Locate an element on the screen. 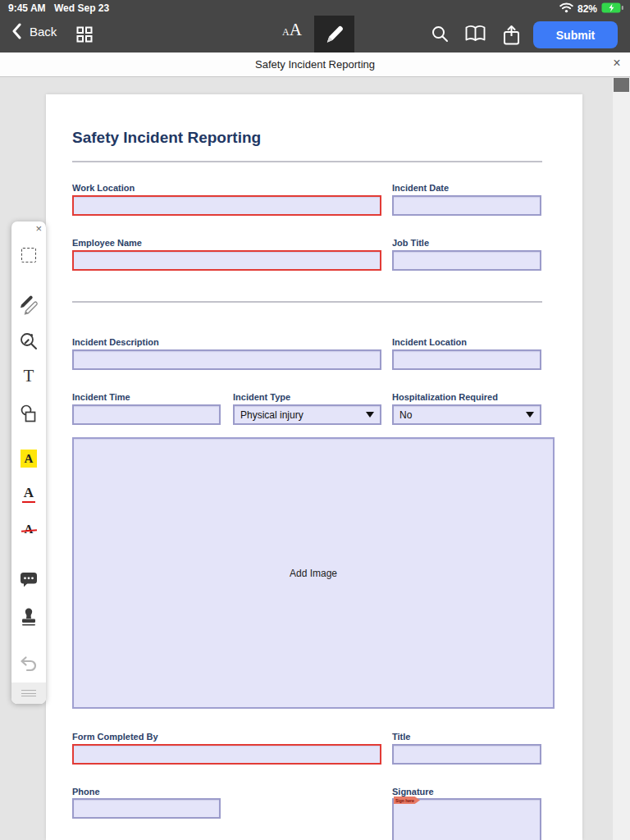 The height and width of the screenshot is (840, 630). form-title: Safety Incident Reporting is located at coordinates (167, 138).